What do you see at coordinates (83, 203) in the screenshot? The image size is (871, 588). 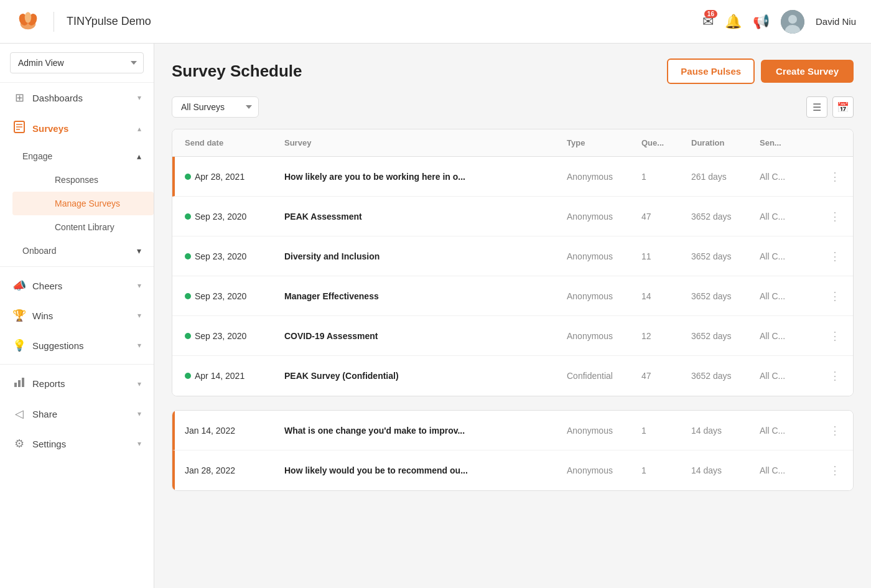 I see `sidebar-item-manage-surveys: Manage Surveys` at bounding box center [83, 203].